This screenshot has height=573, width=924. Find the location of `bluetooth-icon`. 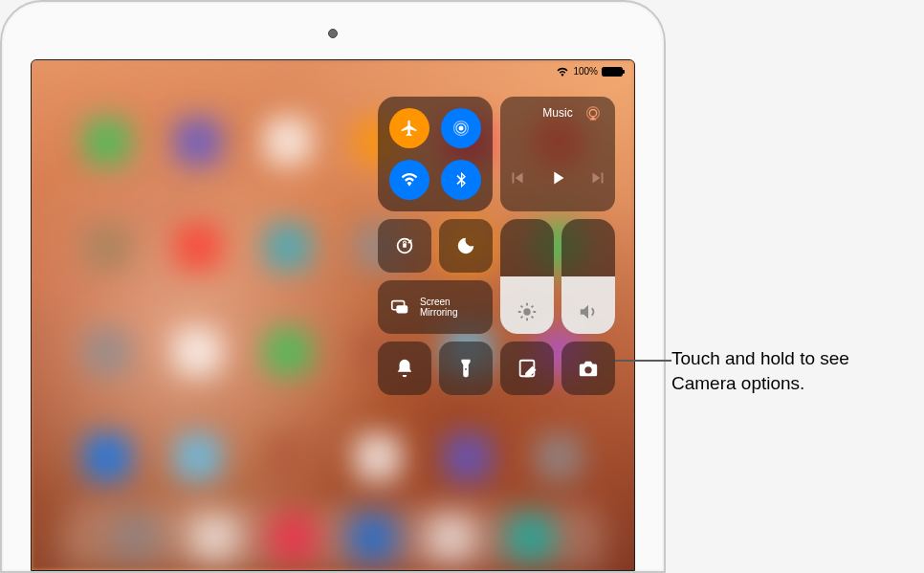

bluetooth-icon is located at coordinates (461, 180).